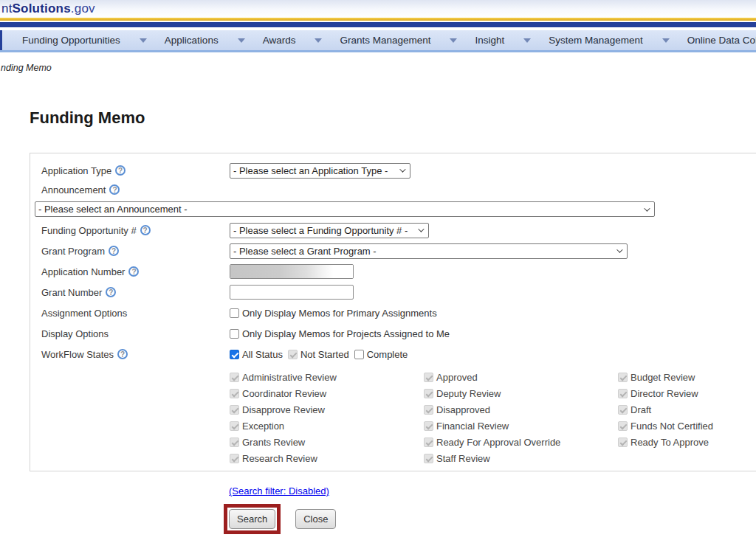 This screenshot has width=756, height=543. I want to click on grant-program-row: Grant Program ? - Please select a Grant …, so click(396, 251).